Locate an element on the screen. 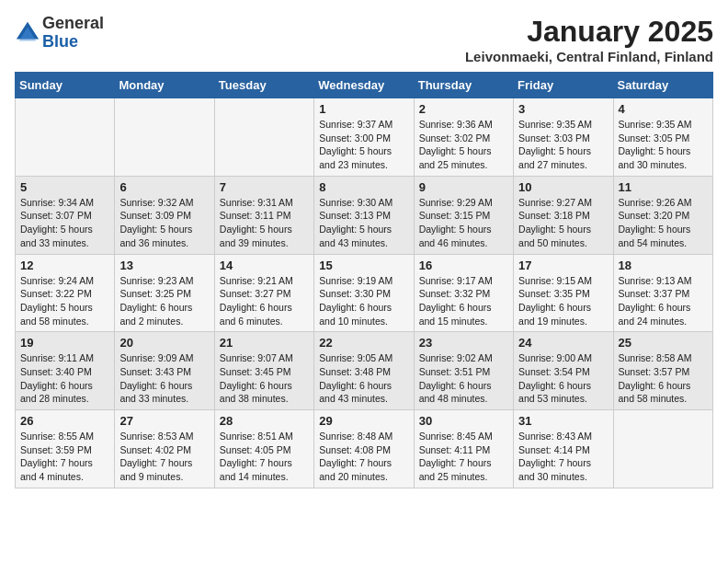  day-number: 29 is located at coordinates (364, 421).